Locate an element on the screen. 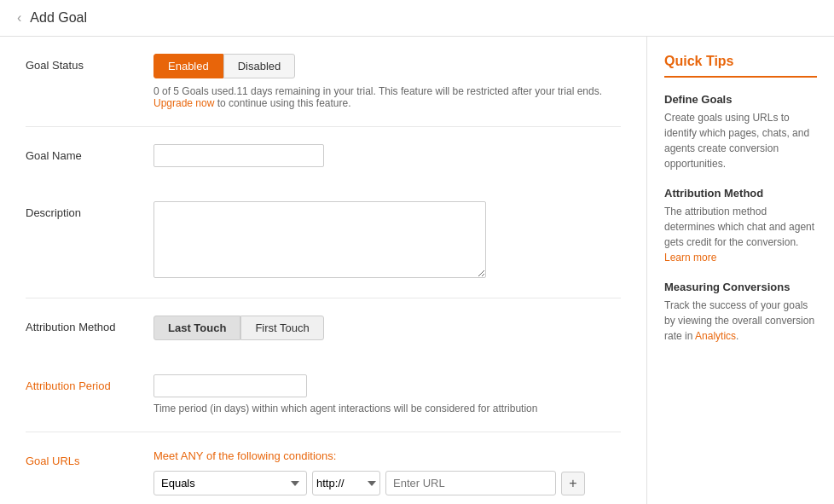  goal-name-row: Goal Name is located at coordinates (323, 164).